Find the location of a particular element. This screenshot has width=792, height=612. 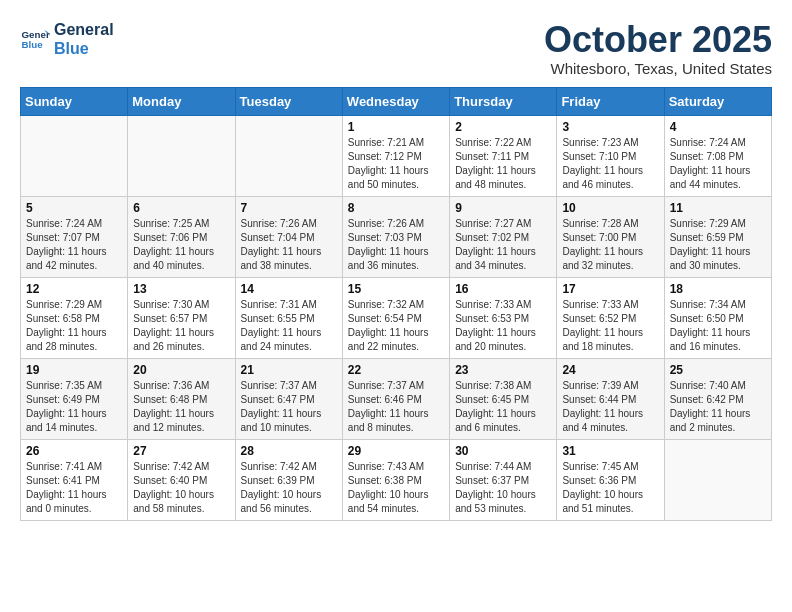

day-number: 22 is located at coordinates (396, 370).